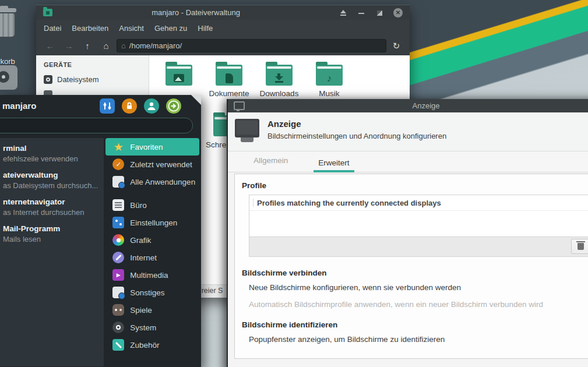 The width and height of the screenshot is (588, 367). I want to click on menu-datei: Datei, so click(52, 28).